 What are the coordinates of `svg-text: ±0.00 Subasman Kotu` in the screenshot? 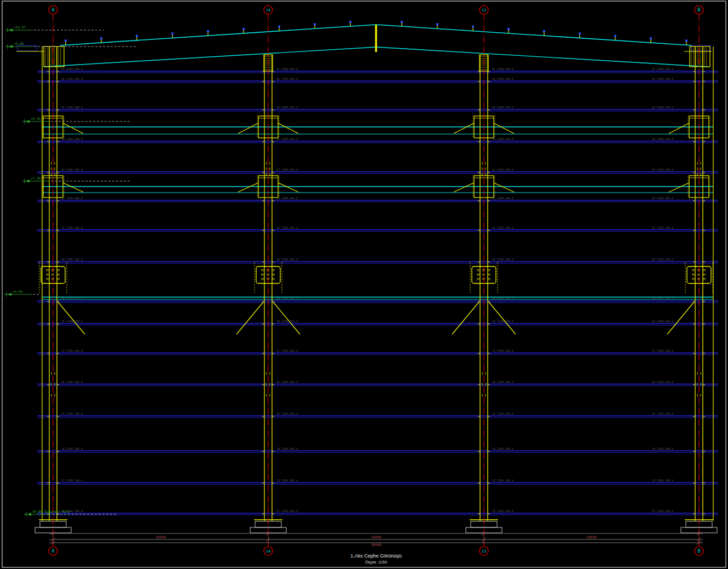 It's located at (51, 511).